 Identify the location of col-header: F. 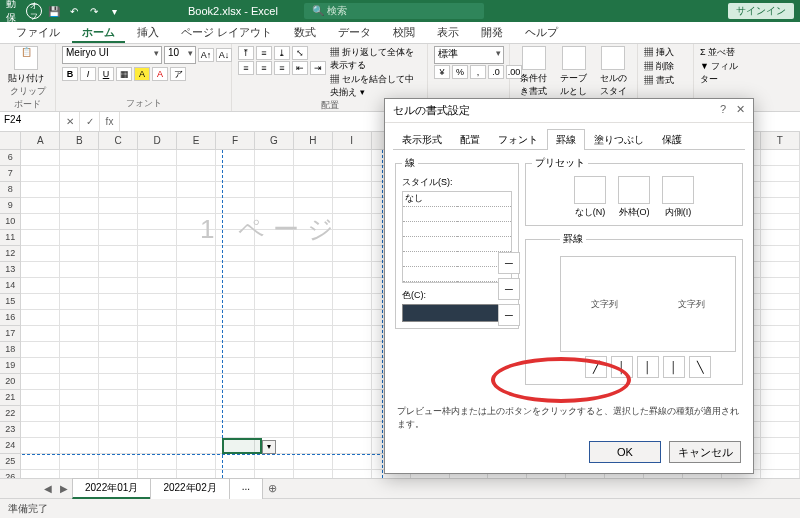
(236, 140).